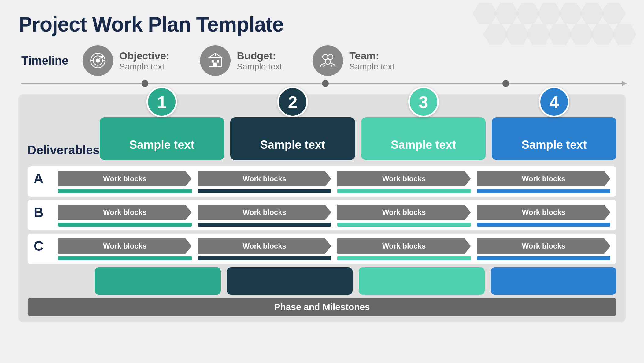 The width and height of the screenshot is (644, 363). Describe the element at coordinates (162, 139) in the screenshot. I see `phase-1-card: Sample text` at that location.